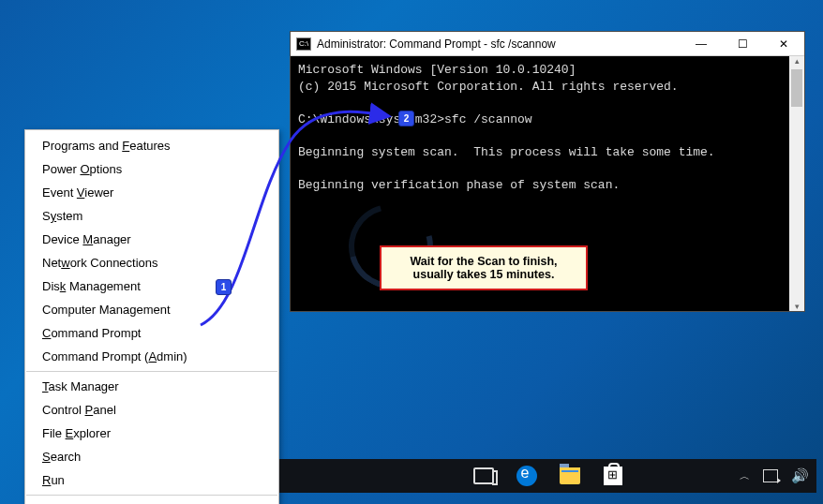 The width and height of the screenshot is (823, 504). What do you see at coordinates (407, 118) in the screenshot?
I see `step-badge-2: 2` at bounding box center [407, 118].